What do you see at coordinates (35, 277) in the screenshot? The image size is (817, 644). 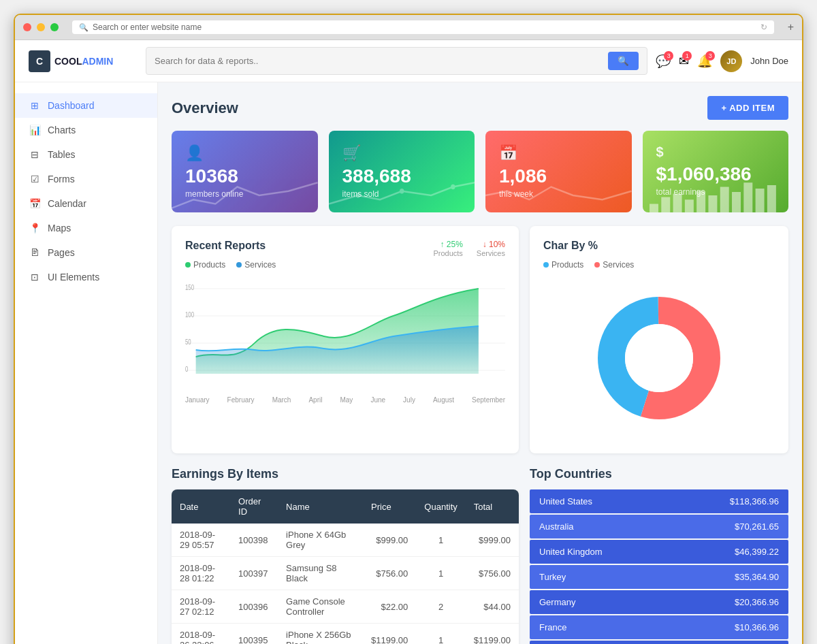 I see `ui-elements-icon: ⊡` at bounding box center [35, 277].